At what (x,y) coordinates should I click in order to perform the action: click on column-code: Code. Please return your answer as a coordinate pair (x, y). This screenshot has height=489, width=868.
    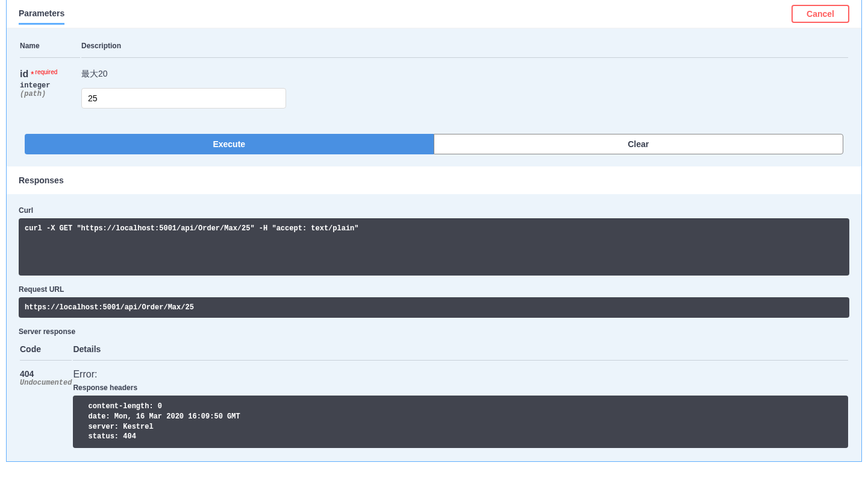
    Looking at the image, I should click on (46, 352).